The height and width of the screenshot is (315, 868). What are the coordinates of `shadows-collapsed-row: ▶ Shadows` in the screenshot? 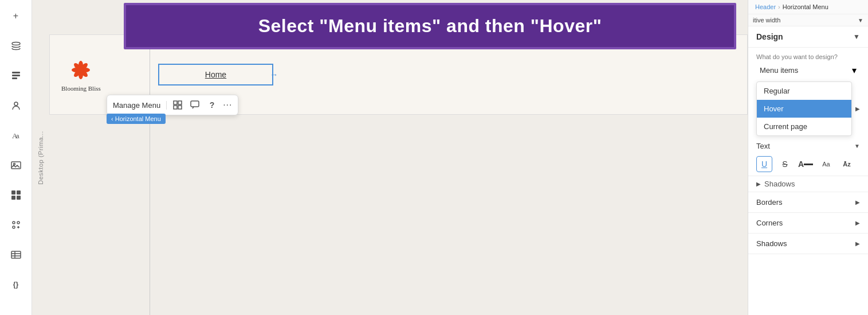 It's located at (808, 184).